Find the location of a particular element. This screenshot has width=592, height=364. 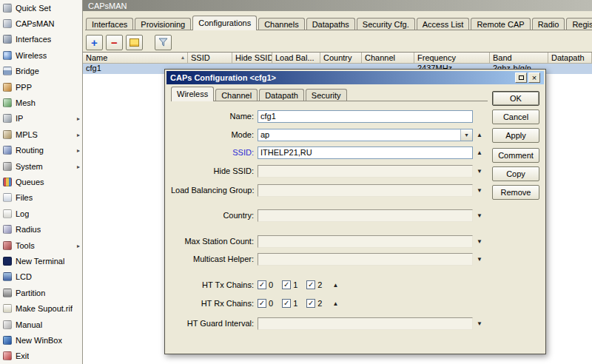

tab-provisioning: Provisioning is located at coordinates (163, 24).